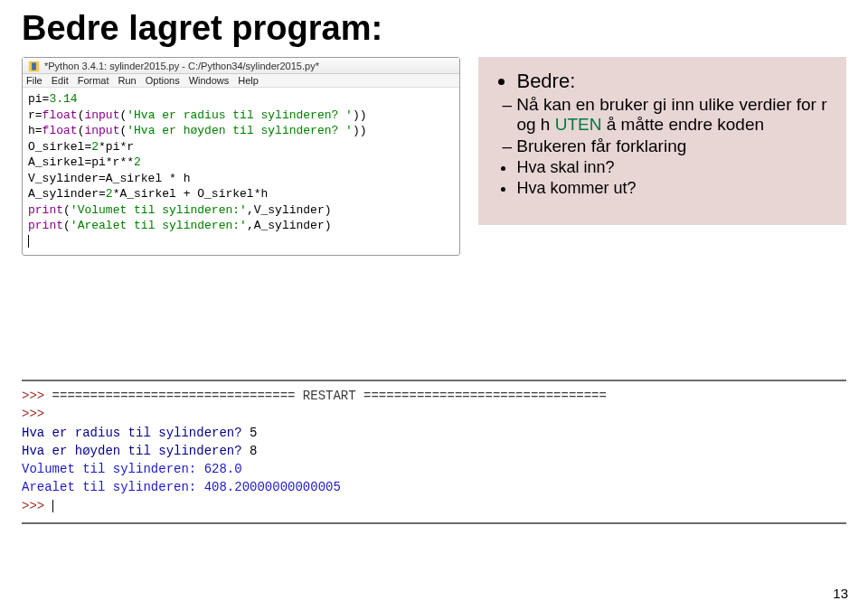  What do you see at coordinates (52, 506) in the screenshot?
I see `shell-cursor` at bounding box center [52, 506].